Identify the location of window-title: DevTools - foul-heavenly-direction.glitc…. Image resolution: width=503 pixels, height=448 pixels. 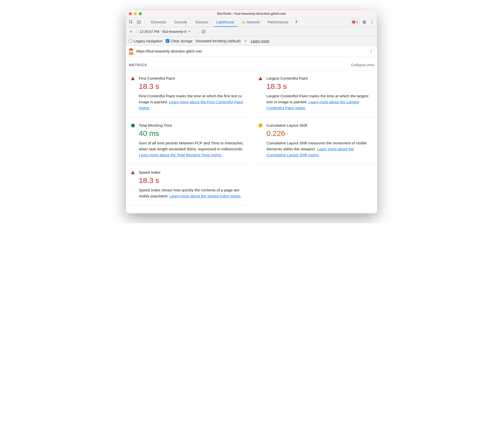
(252, 13).